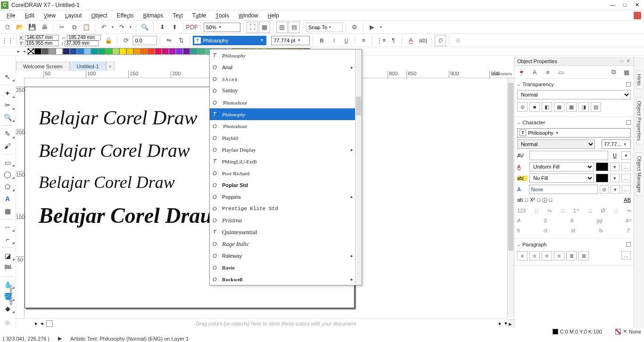  What do you see at coordinates (559, 107) in the screenshot?
I see `transp-pattern-icon: ▦` at bounding box center [559, 107].